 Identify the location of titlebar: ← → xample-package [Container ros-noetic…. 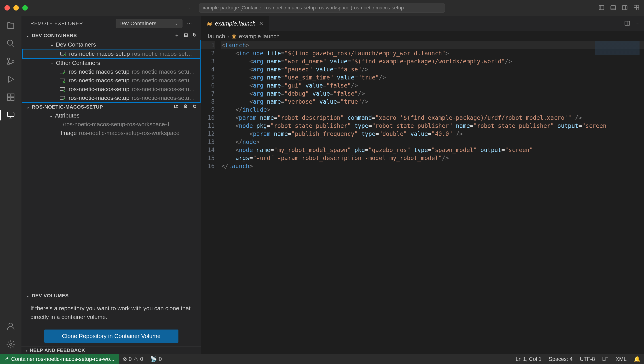
(322, 8).